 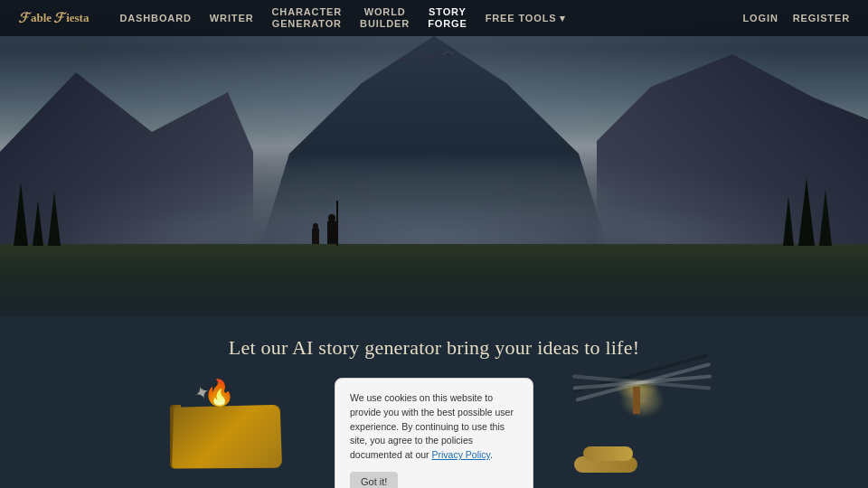 What do you see at coordinates (420, 18) in the screenshot?
I see `nav-items: DASHBOARD WRITER CHARACTER GENERATOR WOR…` at bounding box center [420, 18].